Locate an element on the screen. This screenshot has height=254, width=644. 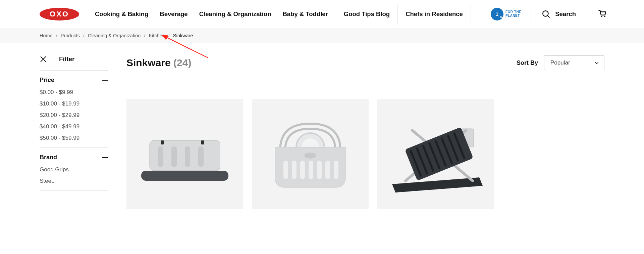
one-percent-planet-badge: 1 FOR THE PLANET is located at coordinates (506, 14).